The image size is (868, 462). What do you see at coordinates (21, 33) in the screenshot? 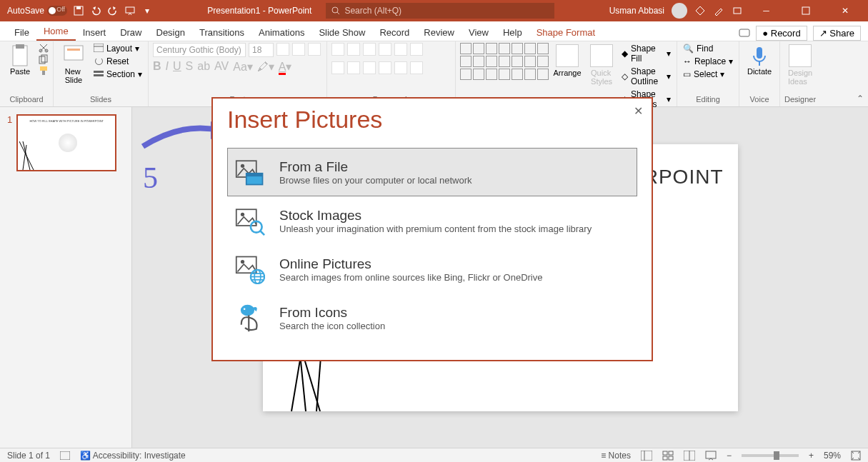
I see `tab-file: File` at bounding box center [21, 33].